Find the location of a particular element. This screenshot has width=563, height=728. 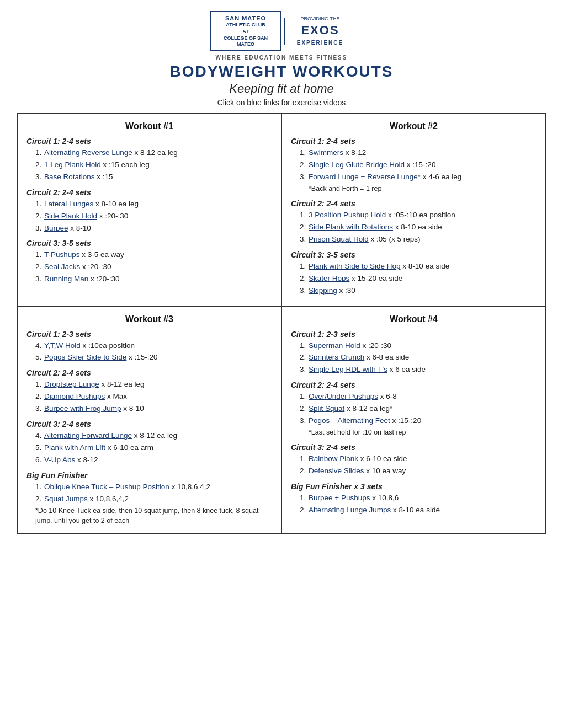

workout-1-title: Workout #1 is located at coordinates (149, 126).